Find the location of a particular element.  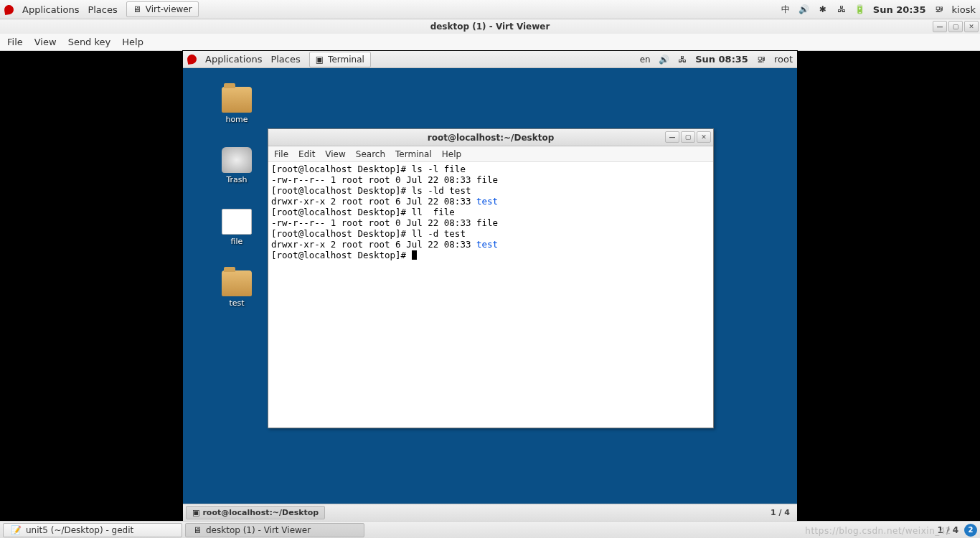

host-taskbar: 📝 unit5 (~/Desktop) - gedit 🖥 desktop (1… is located at coordinates (490, 529).